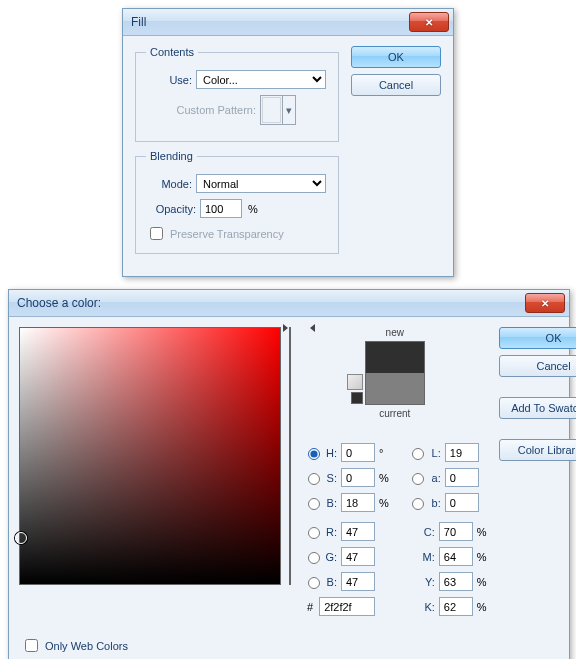 The image size is (576, 659). Describe the element at coordinates (395, 358) in the screenshot. I see `new-color-swatch` at that location.